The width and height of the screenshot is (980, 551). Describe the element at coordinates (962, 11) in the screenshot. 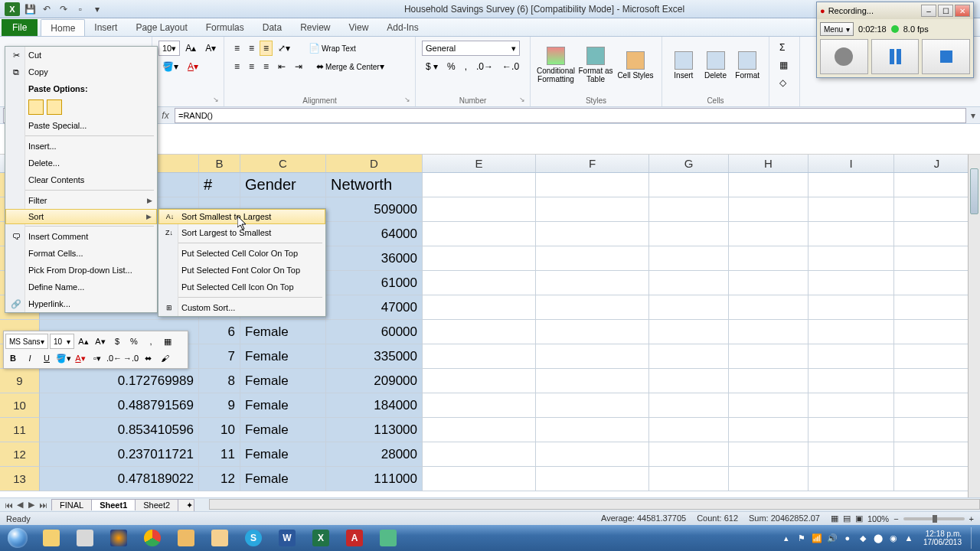

I see `recorder-close-icon: ✕` at that location.